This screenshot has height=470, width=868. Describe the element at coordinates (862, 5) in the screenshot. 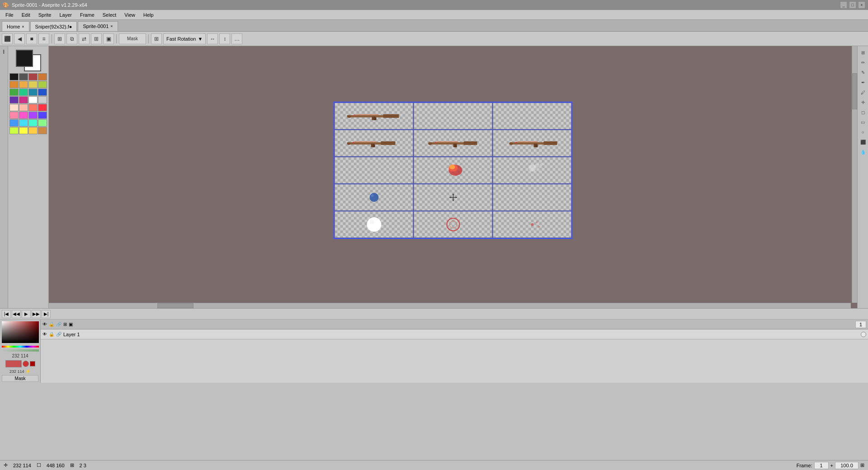

I see `close-button: ×` at that location.